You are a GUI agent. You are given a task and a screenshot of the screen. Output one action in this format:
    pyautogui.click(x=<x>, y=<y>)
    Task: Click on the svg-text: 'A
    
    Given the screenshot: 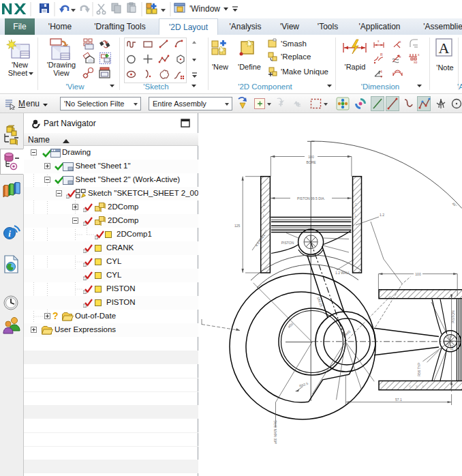 What is the action you would take?
    pyautogui.click(x=459, y=87)
    